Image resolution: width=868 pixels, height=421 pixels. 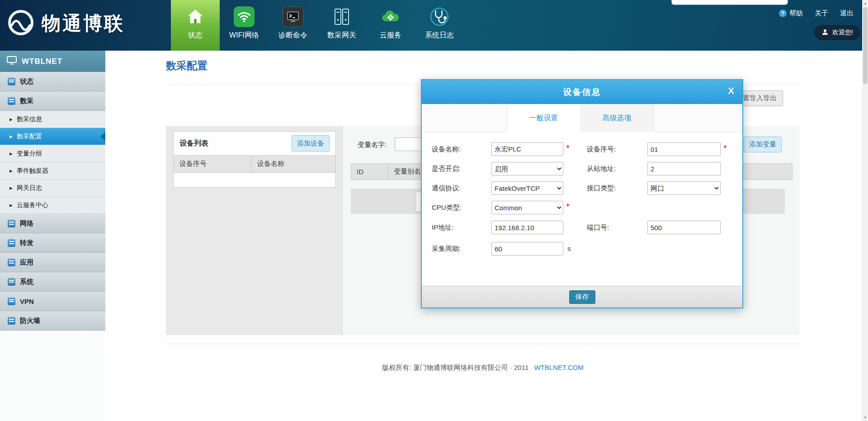 I want to click on search-input, so click(x=730, y=2).